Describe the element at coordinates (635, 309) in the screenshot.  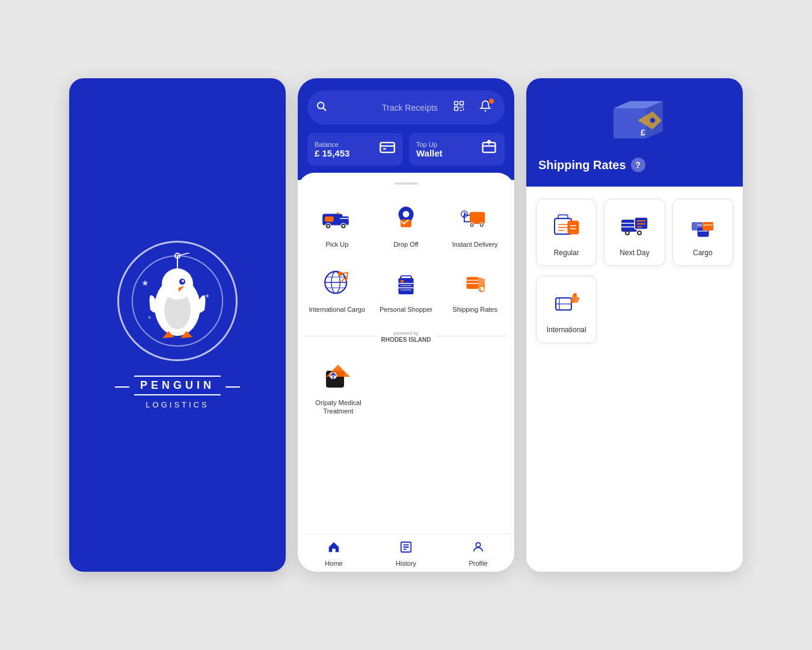
I see `rates-grid-row2: International` at that location.